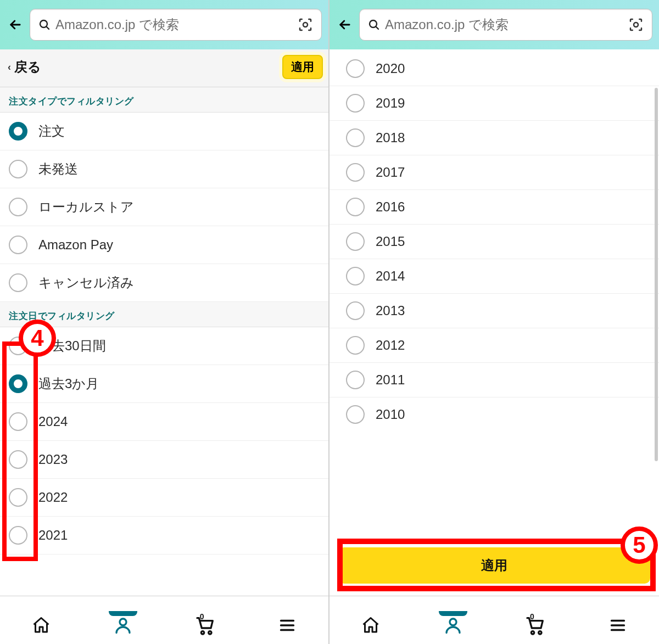  What do you see at coordinates (24, 67) in the screenshot?
I see `back-button: ‹ 戻る` at bounding box center [24, 67].